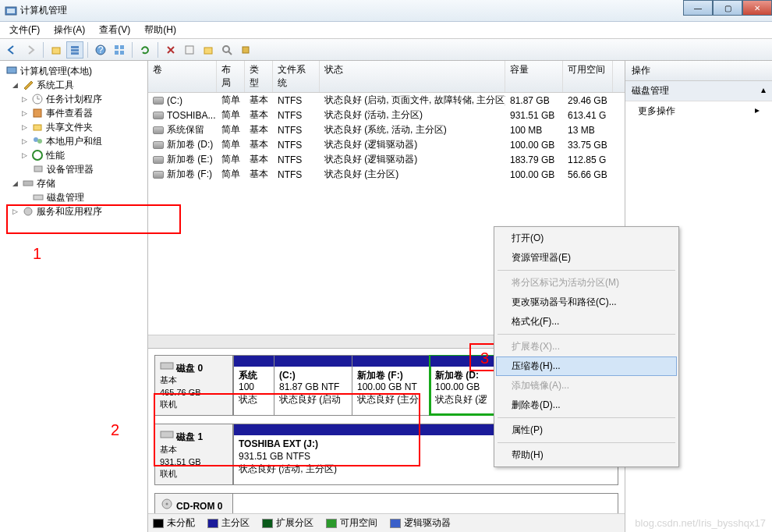 The width and height of the screenshot is (772, 532). Describe the element at coordinates (161, 30) in the screenshot. I see `menu-help: 帮助(H)` at that location.